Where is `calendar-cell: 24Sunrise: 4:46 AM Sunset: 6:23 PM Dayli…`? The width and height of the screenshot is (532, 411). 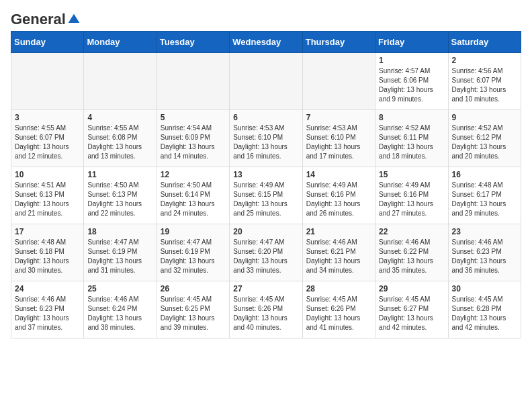 calendar-cell: 24Sunrise: 4:46 AM Sunset: 6:23 PM Dayli… is located at coordinates (48, 310).